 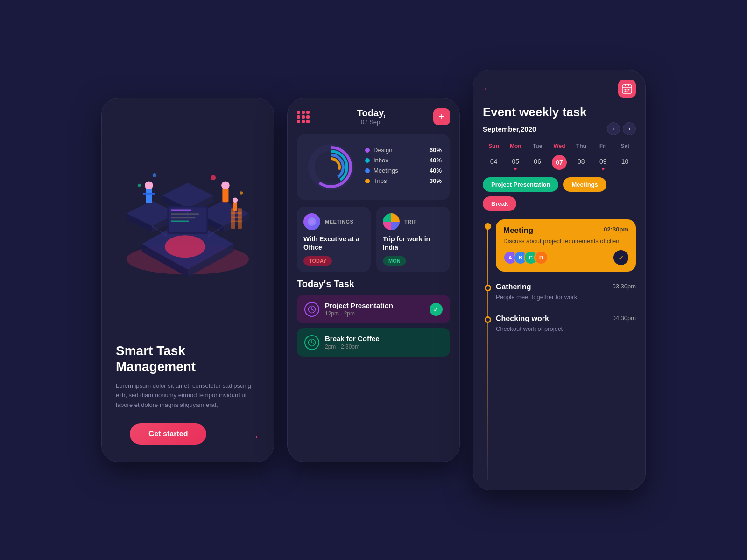 What do you see at coordinates (515, 162) in the screenshot?
I see `cal-date-05-wrap: 05` at bounding box center [515, 162].